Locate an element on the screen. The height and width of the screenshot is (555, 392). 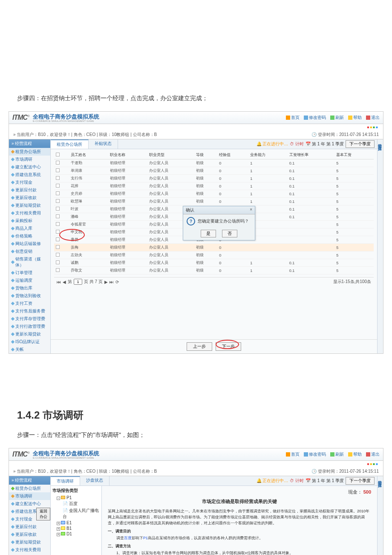
article-title: 市场定位准确是取得经营成果的关键 is located at coordinates (239, 502).